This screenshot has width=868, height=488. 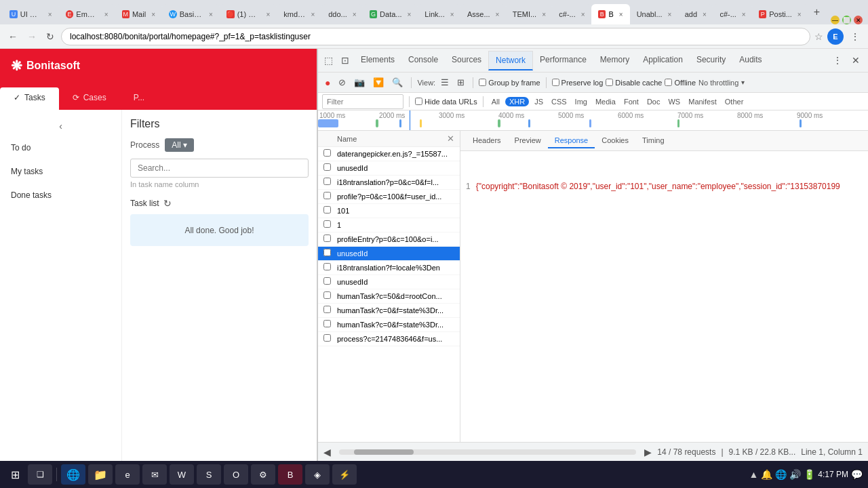 I want to click on dt-tab-performance: Performance, so click(x=563, y=60).